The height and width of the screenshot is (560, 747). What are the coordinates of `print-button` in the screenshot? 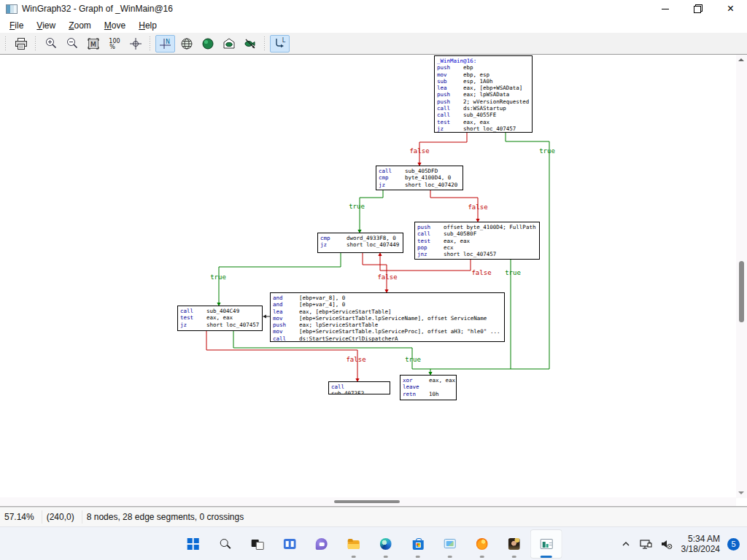 It's located at (20, 44).